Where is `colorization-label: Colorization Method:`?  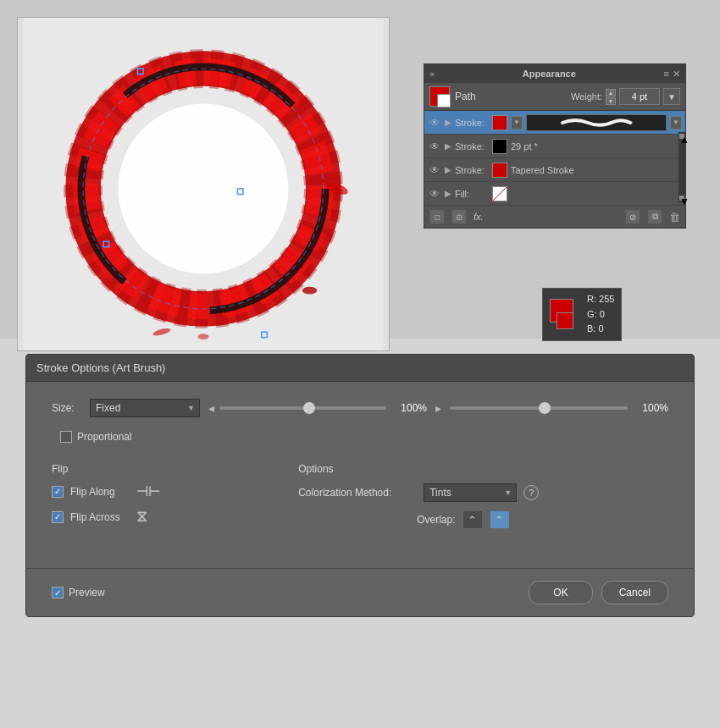 colorization-label: Colorization Method: is located at coordinates (357, 493).